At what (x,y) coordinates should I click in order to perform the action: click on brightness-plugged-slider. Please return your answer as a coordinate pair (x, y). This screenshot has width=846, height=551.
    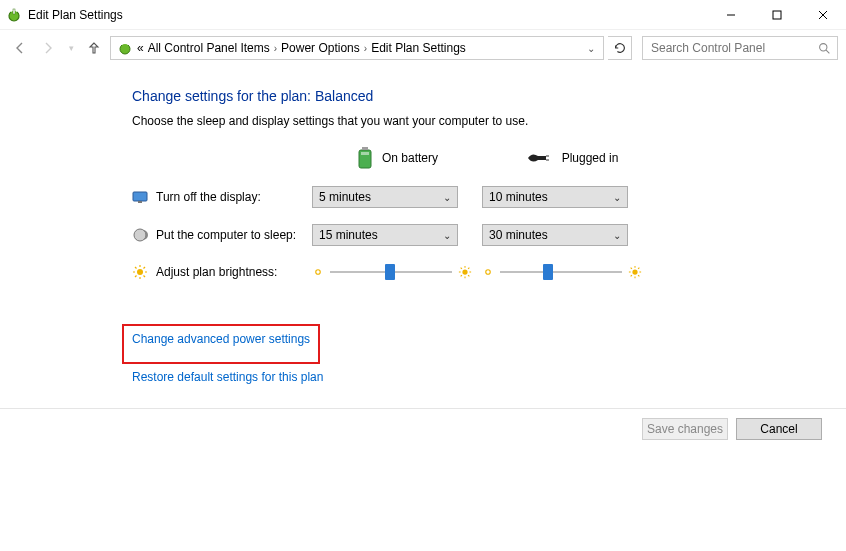
    Looking at the image, I should click on (561, 272).